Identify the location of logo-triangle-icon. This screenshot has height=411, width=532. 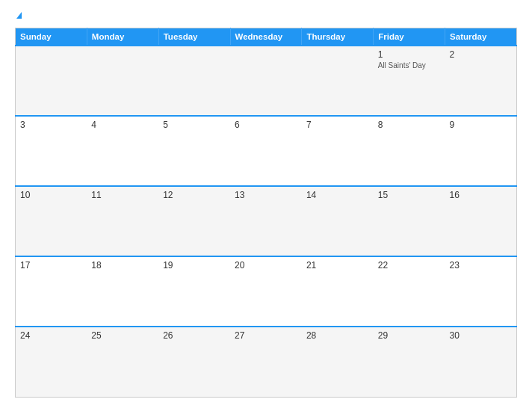
(19, 15).